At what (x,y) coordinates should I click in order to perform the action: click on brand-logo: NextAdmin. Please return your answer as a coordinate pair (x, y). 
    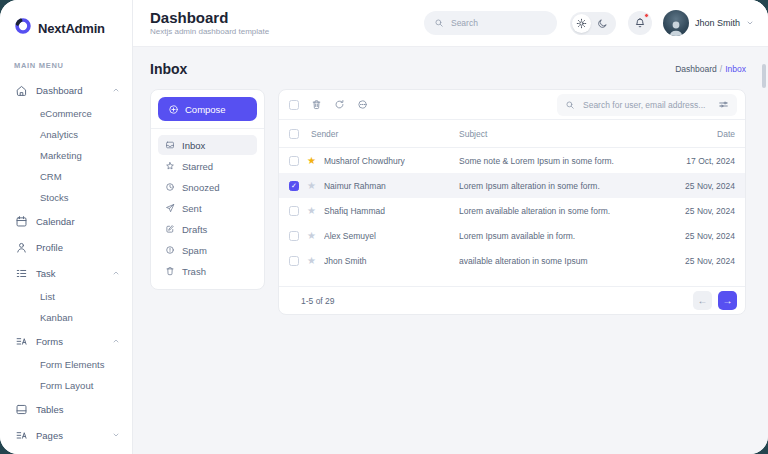
    Looking at the image, I should click on (66, 27).